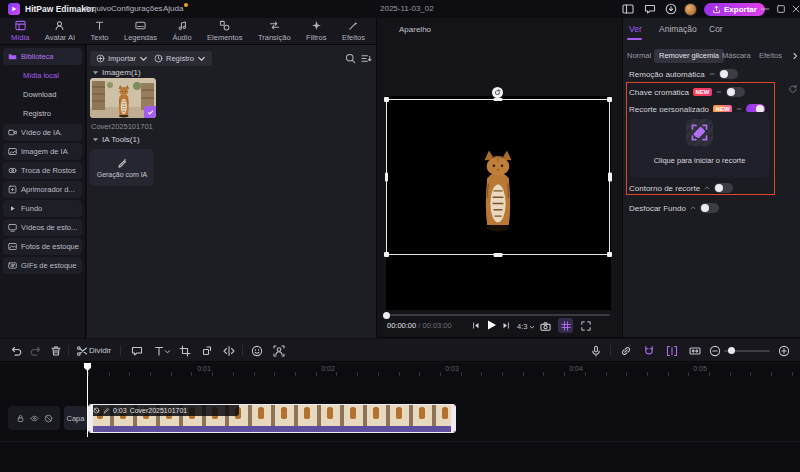 The image size is (800, 472). I want to click on tab-cor: Cor, so click(716, 29).